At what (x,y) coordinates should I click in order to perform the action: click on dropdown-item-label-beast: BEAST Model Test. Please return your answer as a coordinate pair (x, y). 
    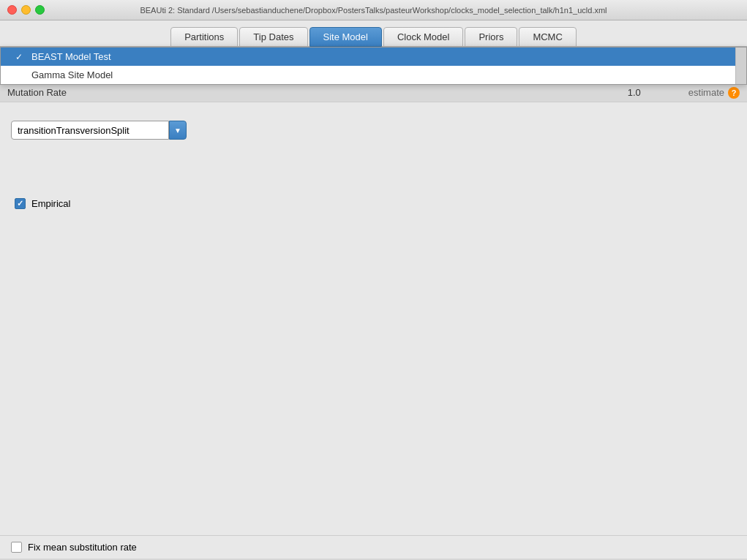
    Looking at the image, I should click on (72, 57).